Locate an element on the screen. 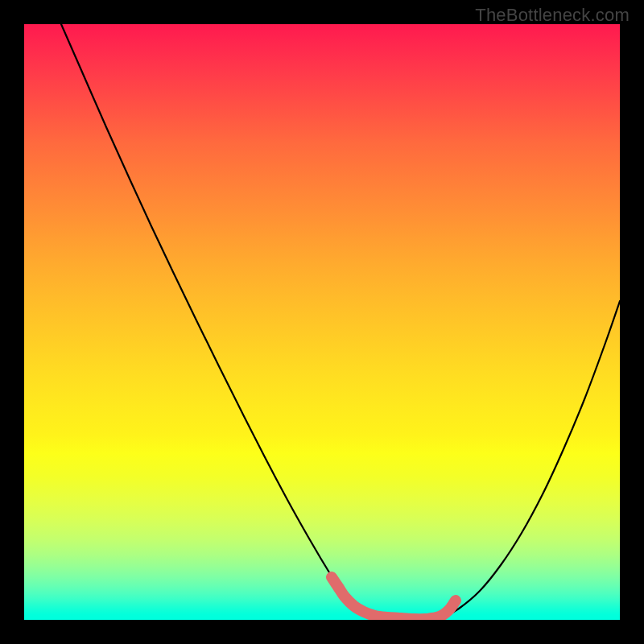 This screenshot has height=644, width=644. highlight-segment is located at coordinates (394, 598).